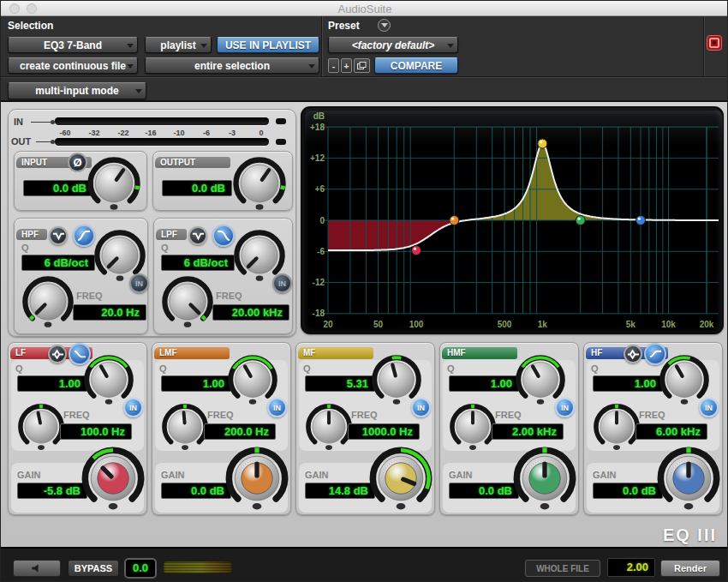 The image size is (728, 582). Describe the element at coordinates (185, 427) in the screenshot. I see `lmf-freq-knob` at that location.